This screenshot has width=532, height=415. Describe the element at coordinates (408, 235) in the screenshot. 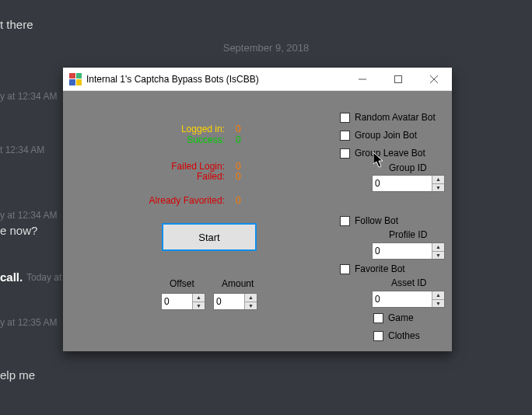

I see `profile-id-label: Profile ID` at that location.